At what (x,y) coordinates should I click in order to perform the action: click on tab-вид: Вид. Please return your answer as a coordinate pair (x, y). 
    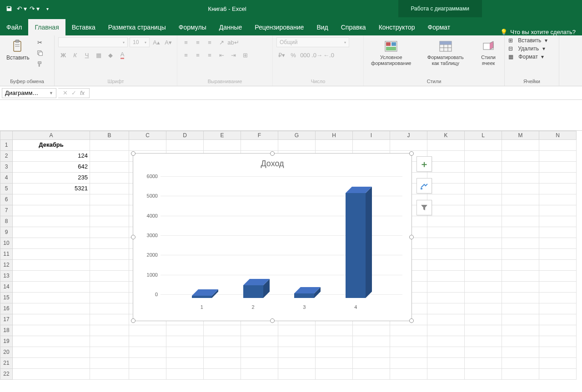
    Looking at the image, I should click on (322, 27).